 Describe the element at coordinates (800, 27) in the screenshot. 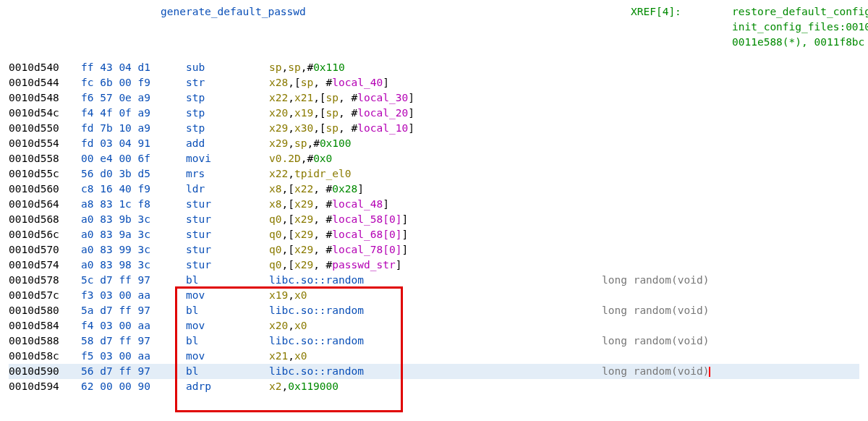

I see `xref-list: restore_default_config:0010d344(… init_c…` at that location.